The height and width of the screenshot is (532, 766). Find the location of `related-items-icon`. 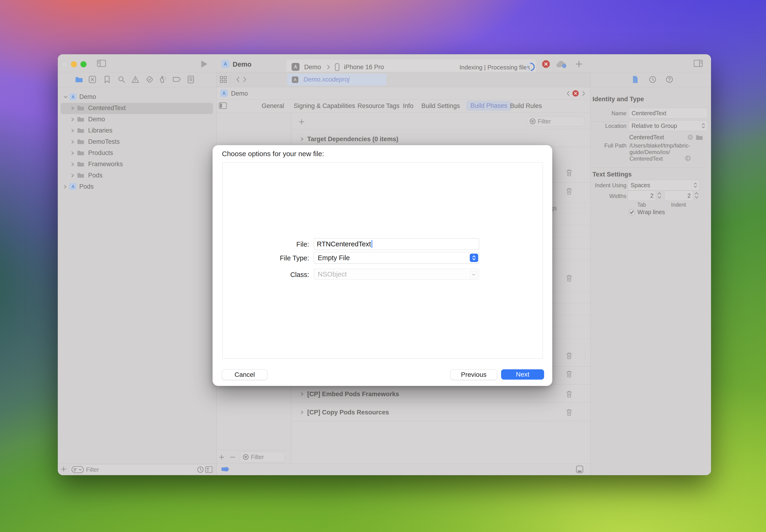

related-items-icon is located at coordinates (223, 79).